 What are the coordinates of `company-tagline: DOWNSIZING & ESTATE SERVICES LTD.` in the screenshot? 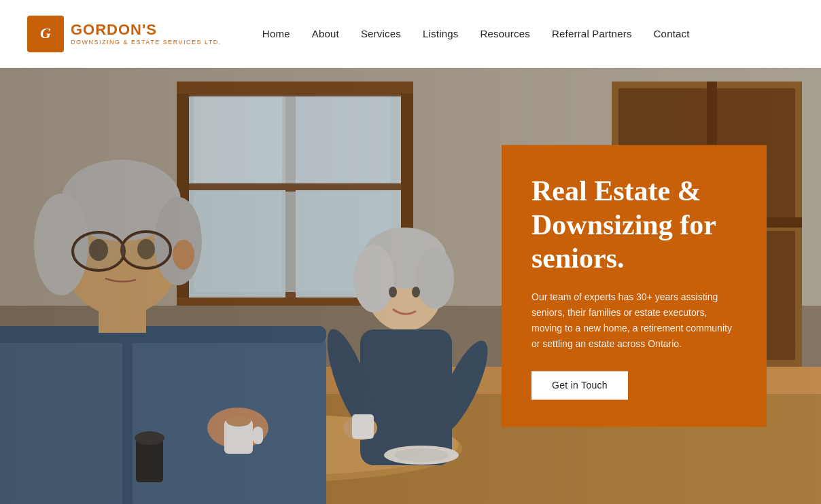 It's located at (146, 42).